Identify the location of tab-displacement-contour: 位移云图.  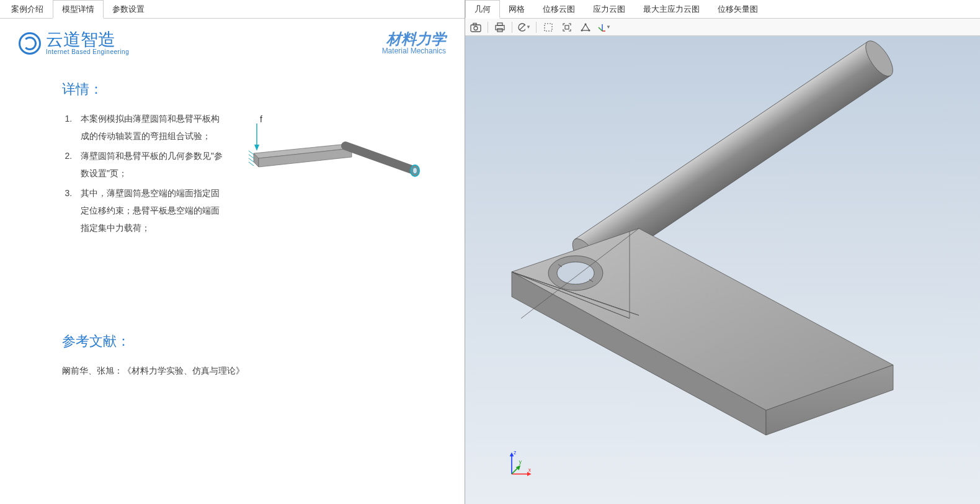
(559, 9).